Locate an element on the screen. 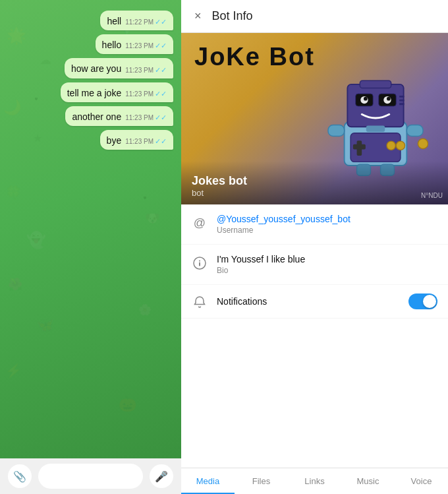  message-text: how are you is located at coordinates (96, 69).